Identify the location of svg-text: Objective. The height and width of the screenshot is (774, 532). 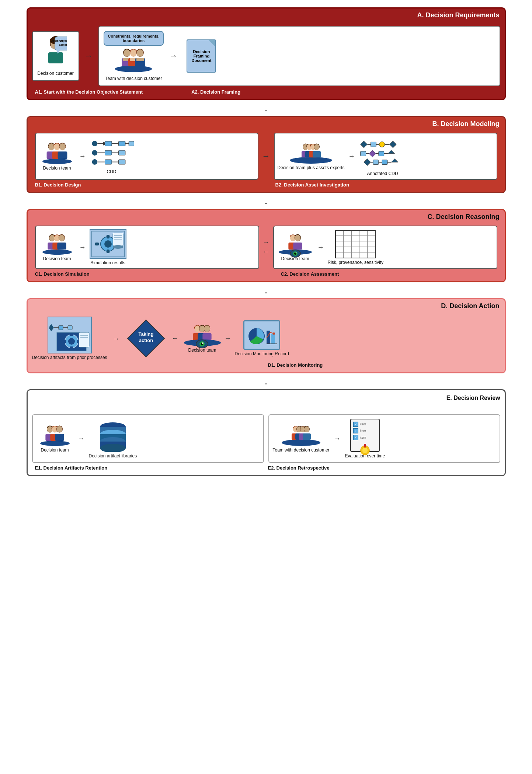
(63, 41).